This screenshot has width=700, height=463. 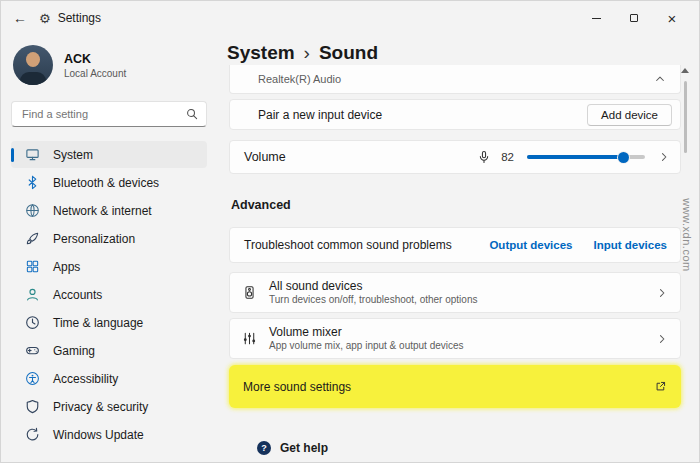 What do you see at coordinates (109, 350) in the screenshot?
I see `sidebar-item-gaming: Gaming` at bounding box center [109, 350].